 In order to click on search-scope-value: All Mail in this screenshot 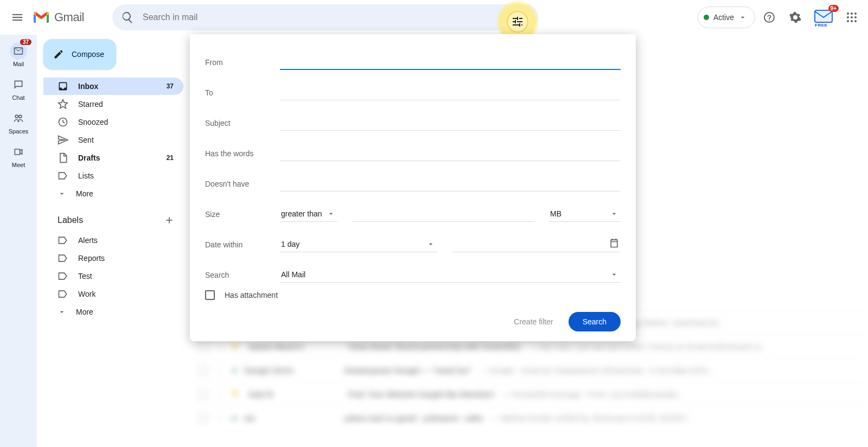, I will do `click(293, 274)`.